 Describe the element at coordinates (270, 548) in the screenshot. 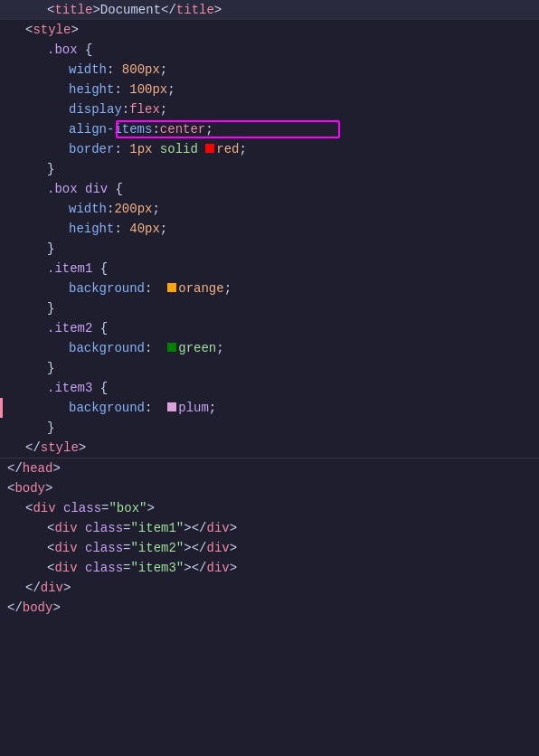

I see `code-line: <div class="item2"></div>` at that location.